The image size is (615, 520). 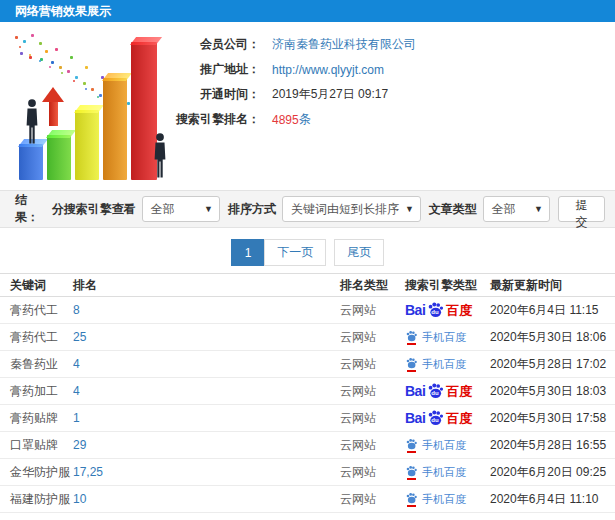 I want to click on bar-green, so click(x=59, y=158).